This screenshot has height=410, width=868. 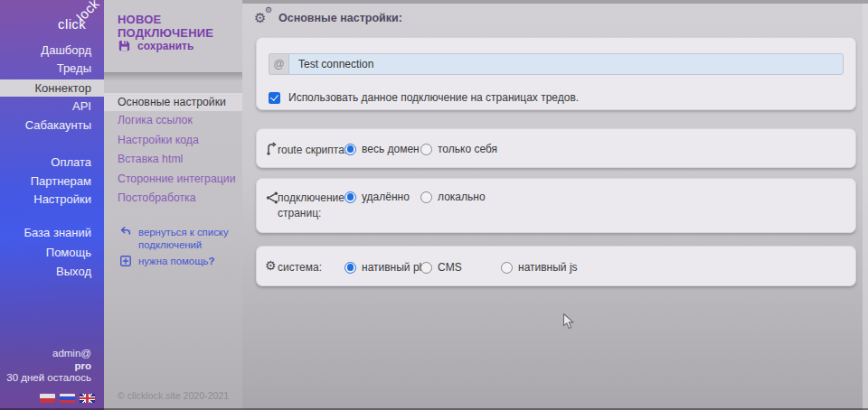 What do you see at coordinates (566, 64) in the screenshot?
I see `connection-name-input` at bounding box center [566, 64].